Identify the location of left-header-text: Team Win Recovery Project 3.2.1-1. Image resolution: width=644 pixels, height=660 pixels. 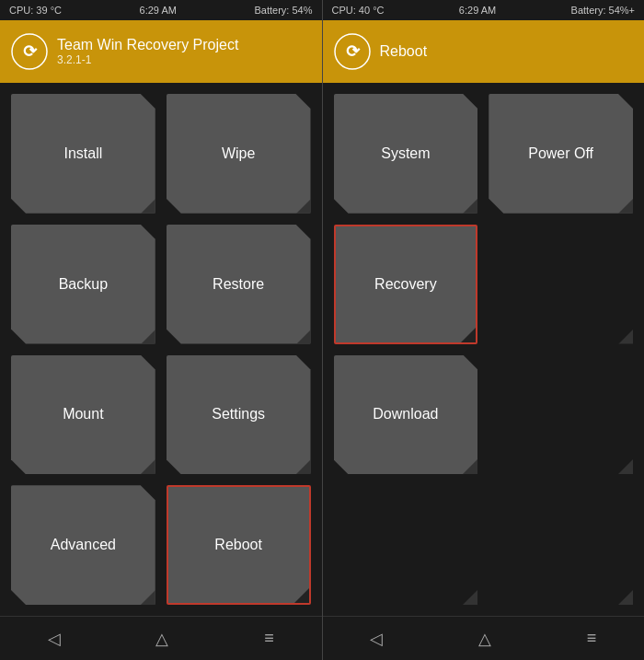
(147, 52).